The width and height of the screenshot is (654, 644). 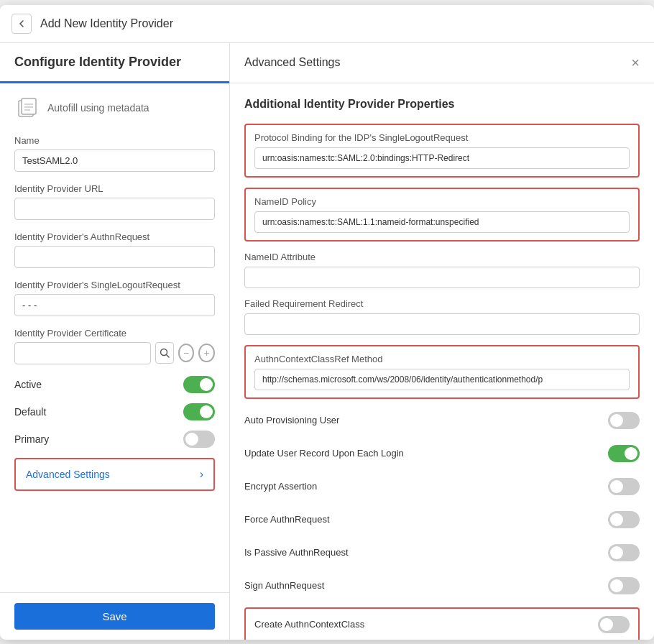 I want to click on update-user-row: Update User Record Upon Each Login, so click(x=442, y=454).